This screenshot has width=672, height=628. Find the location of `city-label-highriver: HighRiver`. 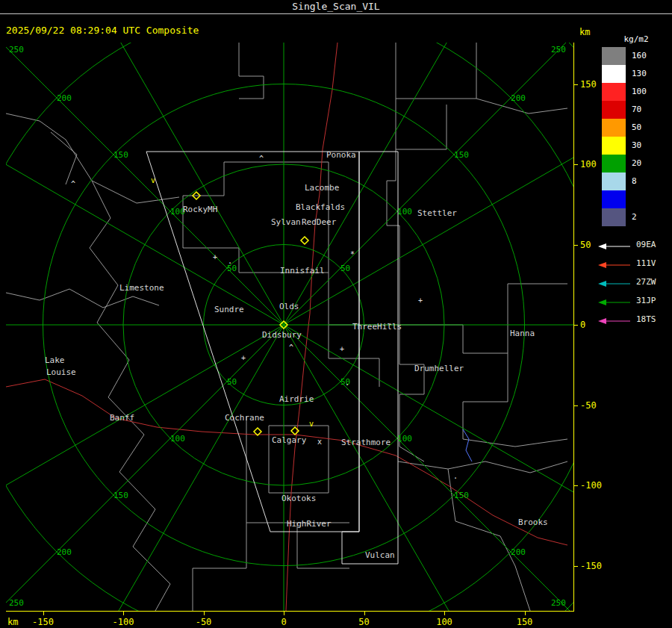

city-label-highriver: HighRiver is located at coordinates (309, 524).